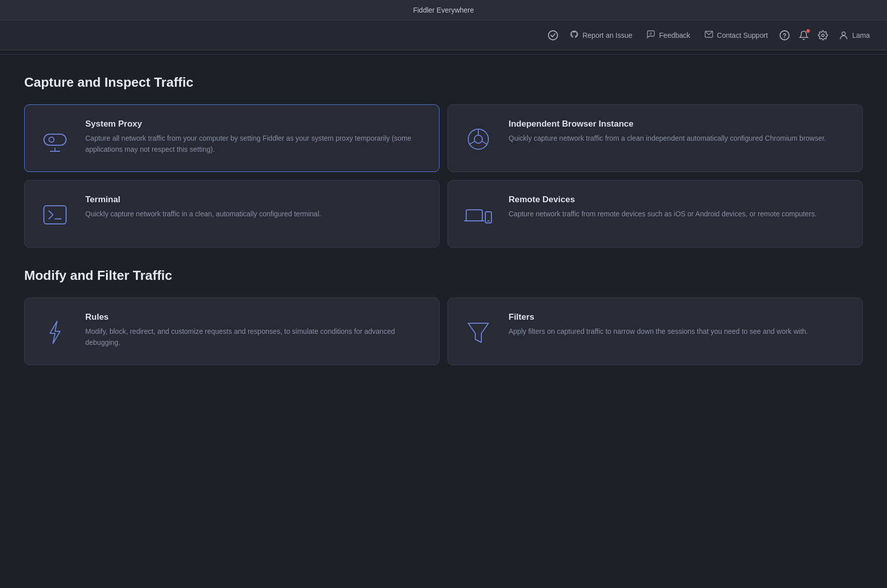 This screenshot has height=588, width=887. Describe the element at coordinates (256, 330) in the screenshot. I see `rules-body: Rules Modify, block, redirect, and custo…` at that location.